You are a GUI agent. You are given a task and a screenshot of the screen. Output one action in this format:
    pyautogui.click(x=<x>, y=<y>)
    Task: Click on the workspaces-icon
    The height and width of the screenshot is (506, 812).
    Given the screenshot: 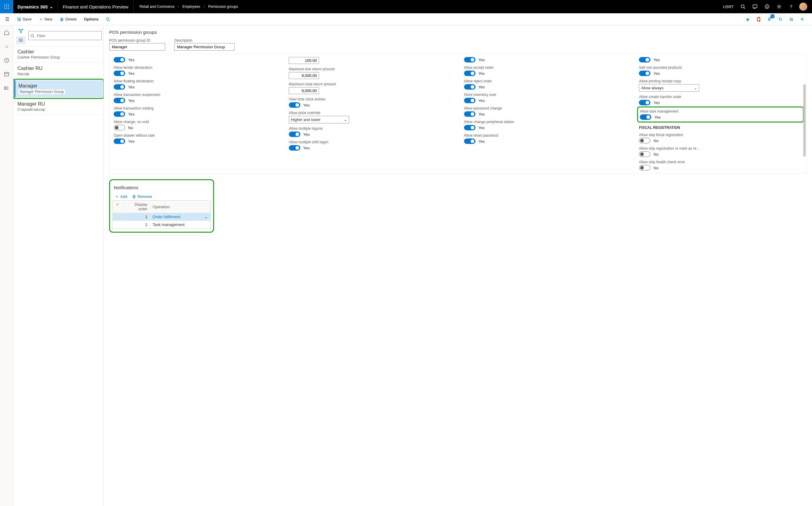 What is the action you would take?
    pyautogui.click(x=7, y=74)
    